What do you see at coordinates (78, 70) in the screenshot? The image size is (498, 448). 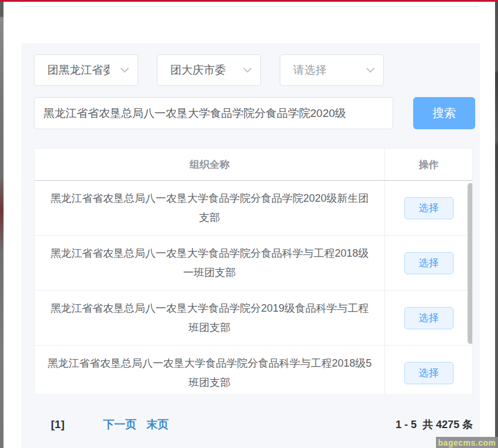 I see `province-select-value: 团黑龙江省委` at bounding box center [78, 70].